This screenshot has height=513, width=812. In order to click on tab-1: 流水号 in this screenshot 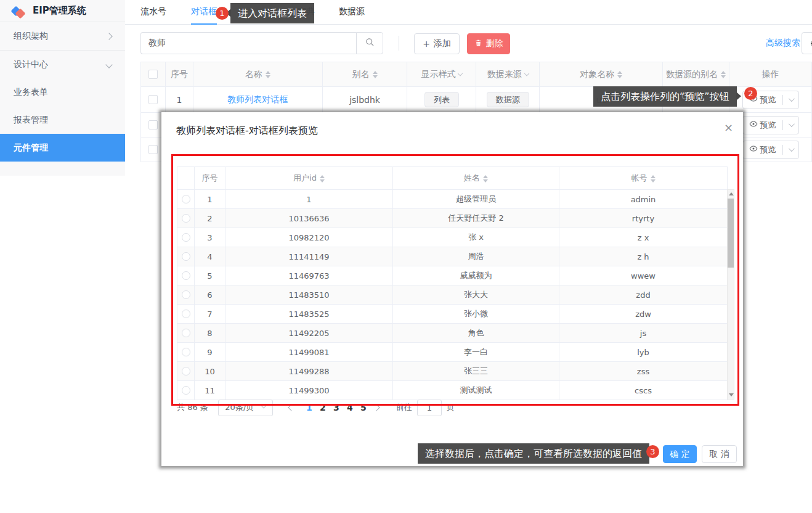, I will do `click(153, 12)`.